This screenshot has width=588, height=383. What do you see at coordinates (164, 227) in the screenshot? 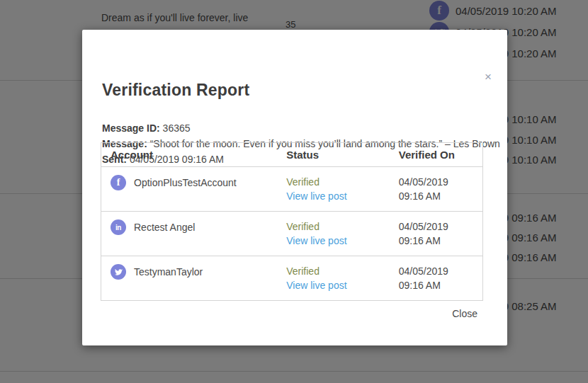
I see `account-name: Rectest Angel` at bounding box center [164, 227].